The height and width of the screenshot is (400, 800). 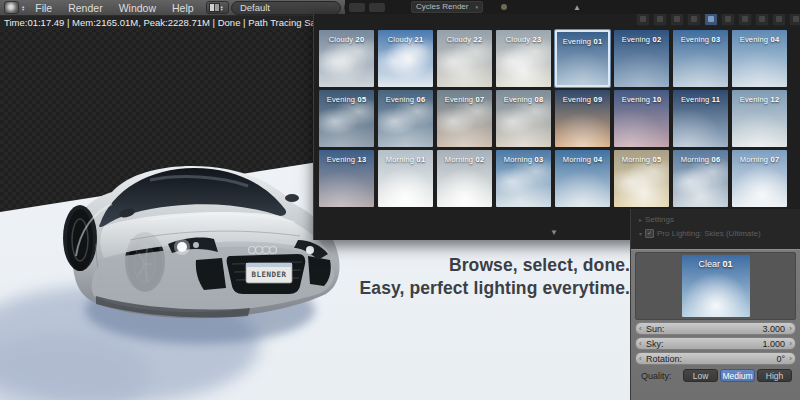 What do you see at coordinates (12, 8) in the screenshot?
I see `info-editor-icon` at bounding box center [12, 8].